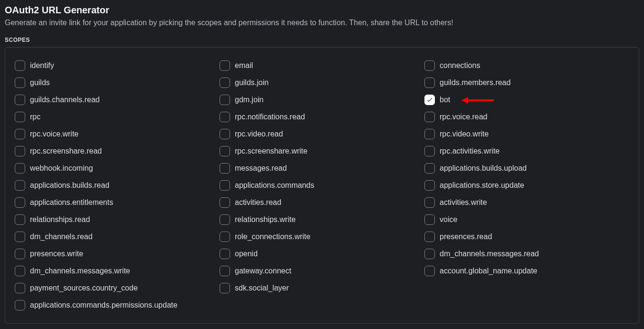  What do you see at coordinates (271, 151) in the screenshot?
I see `scope-label: rpc.screenshare.write` at bounding box center [271, 151].